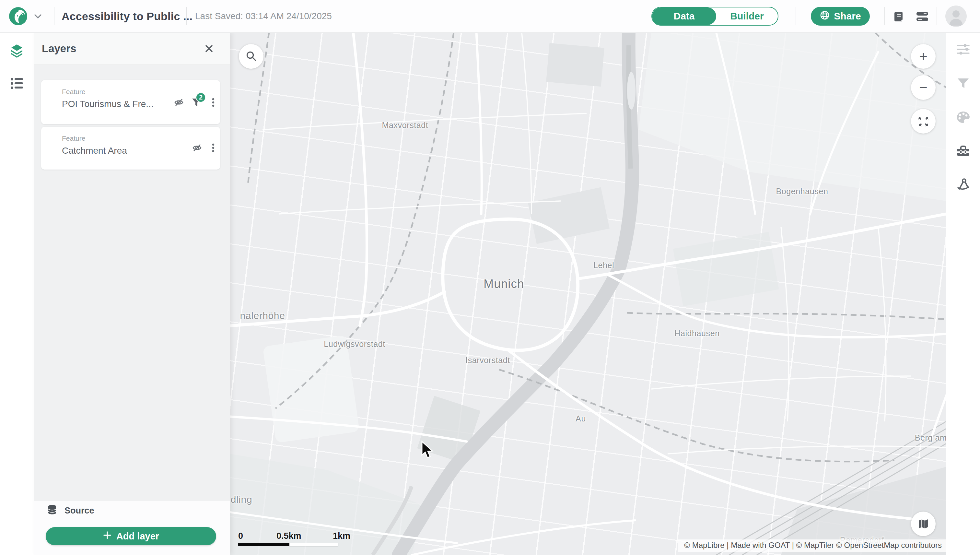 The height and width of the screenshot is (555, 980). Describe the element at coordinates (131, 102) in the screenshot. I see `layer-card-poi: Feature POI Tourismus & Fre... 2` at that location.